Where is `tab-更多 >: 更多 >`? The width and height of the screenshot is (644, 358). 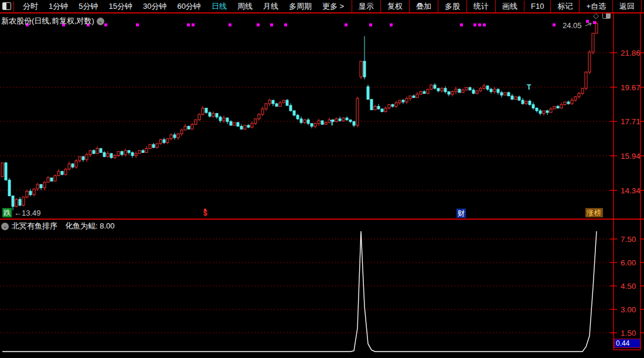 tab-更多 >: 更多 > is located at coordinates (333, 6).